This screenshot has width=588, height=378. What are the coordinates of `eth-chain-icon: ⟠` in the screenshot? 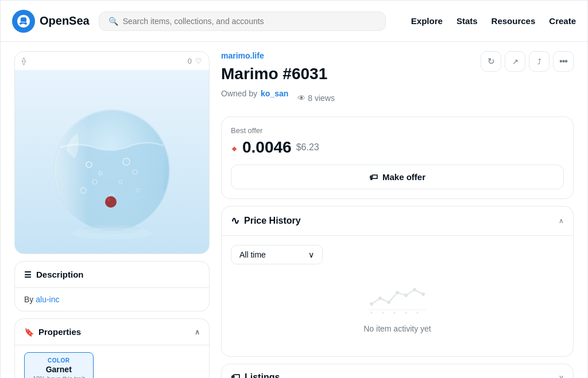 It's located at (24, 61).